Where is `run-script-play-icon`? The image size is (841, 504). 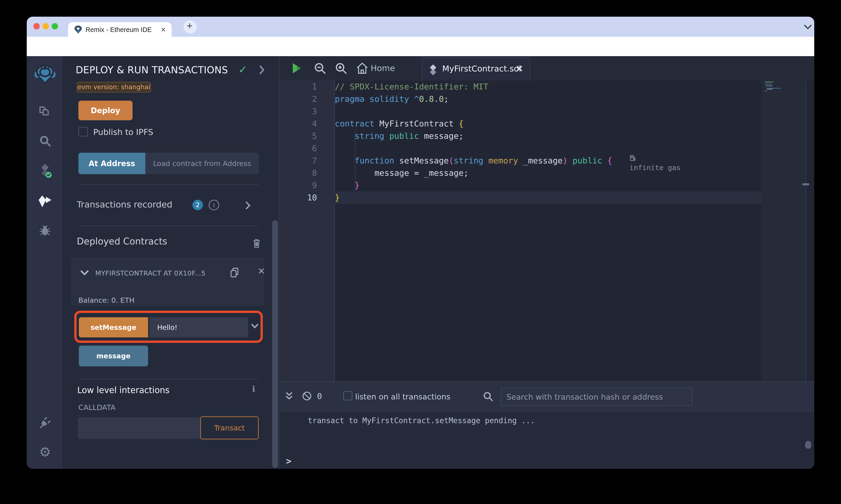 run-script-play-icon is located at coordinates (296, 68).